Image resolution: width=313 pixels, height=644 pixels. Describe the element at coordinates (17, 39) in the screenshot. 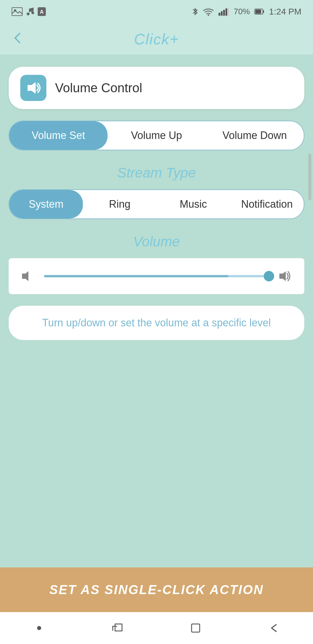

I see `back-button` at that location.